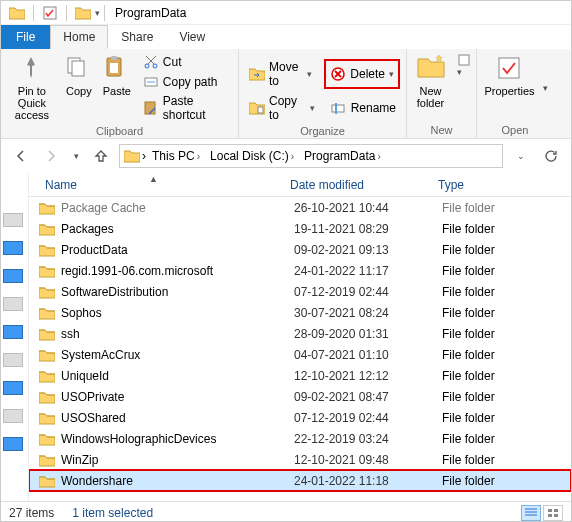  What do you see at coordinates (300, 354) in the screenshot?
I see `table-row: SystemAcCrux04-07-2021 01:10File folder` at bounding box center [300, 354].